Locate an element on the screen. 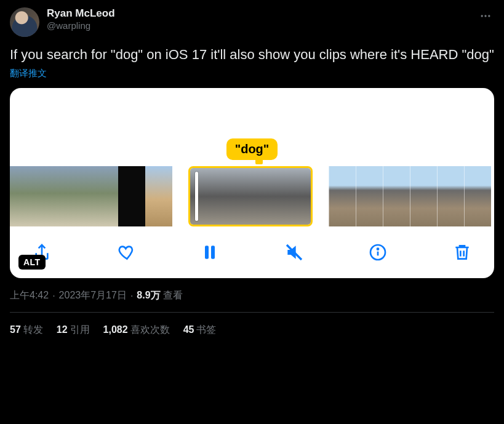  retweets-label: 转发 is located at coordinates (33, 330).